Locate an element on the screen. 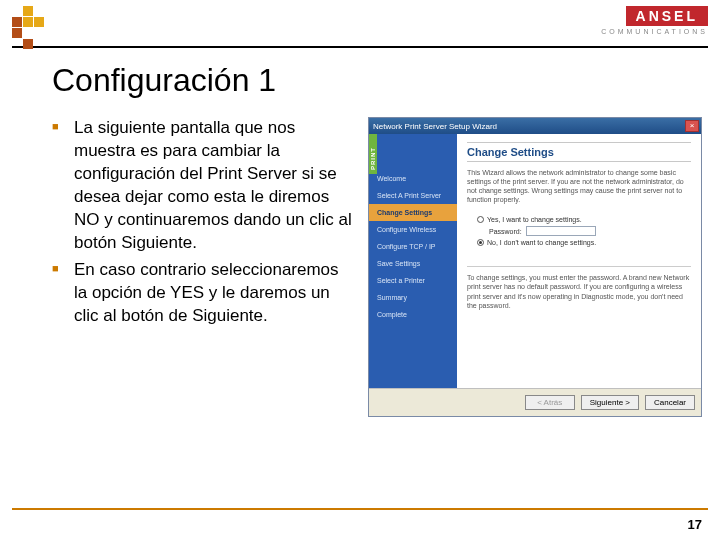 The width and height of the screenshot is (720, 540). close-icon: × is located at coordinates (692, 126).